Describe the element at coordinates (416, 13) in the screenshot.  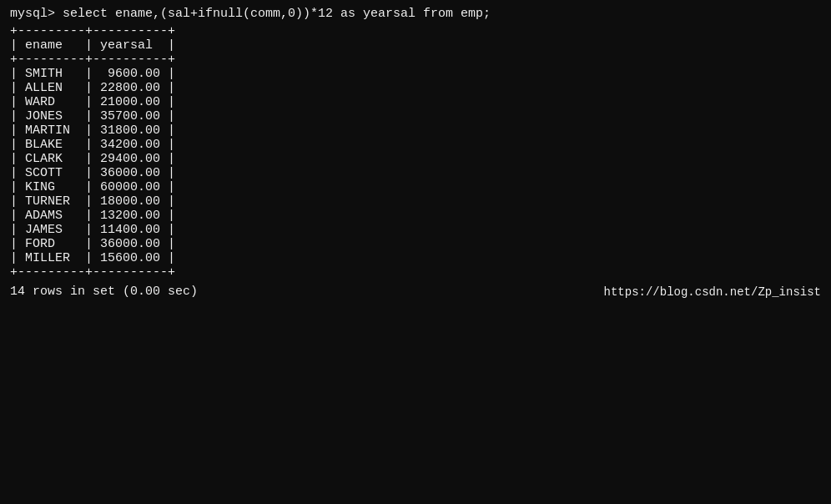
I see `command-line: mysql> select ename,(sal+ifnull(comm,0))…` at that location.